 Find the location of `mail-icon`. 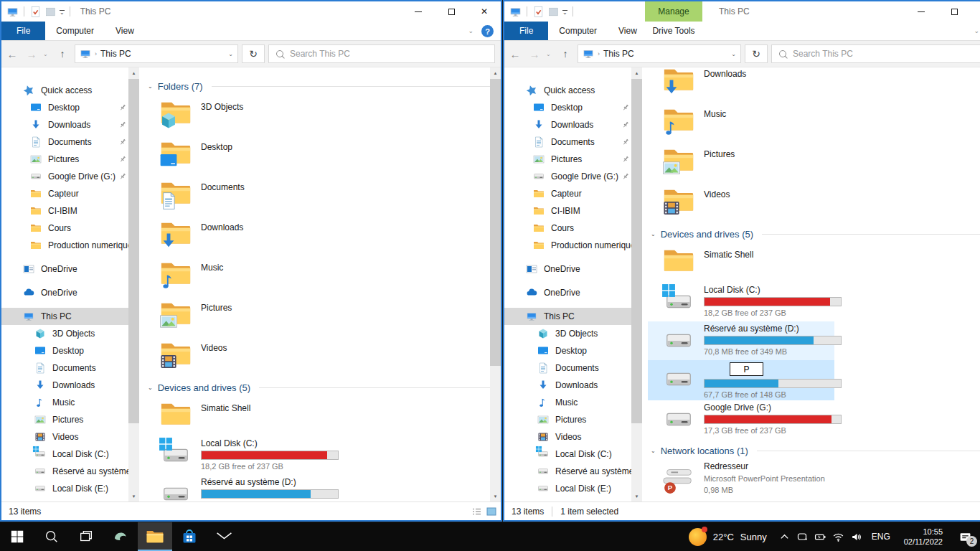

mail-icon is located at coordinates (224, 537).